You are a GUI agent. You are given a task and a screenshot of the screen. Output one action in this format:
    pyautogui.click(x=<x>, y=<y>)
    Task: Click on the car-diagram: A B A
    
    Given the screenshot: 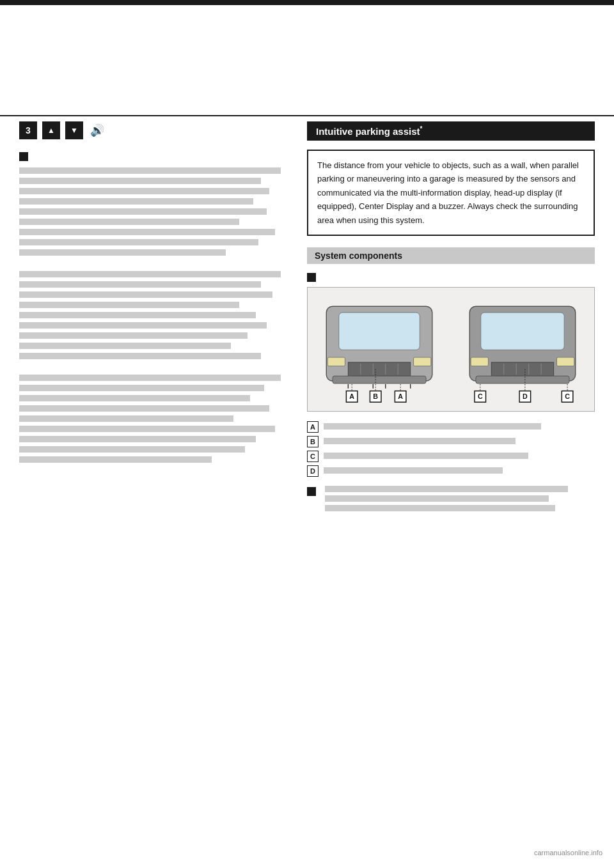 What is the action you would take?
    pyautogui.click(x=451, y=349)
    